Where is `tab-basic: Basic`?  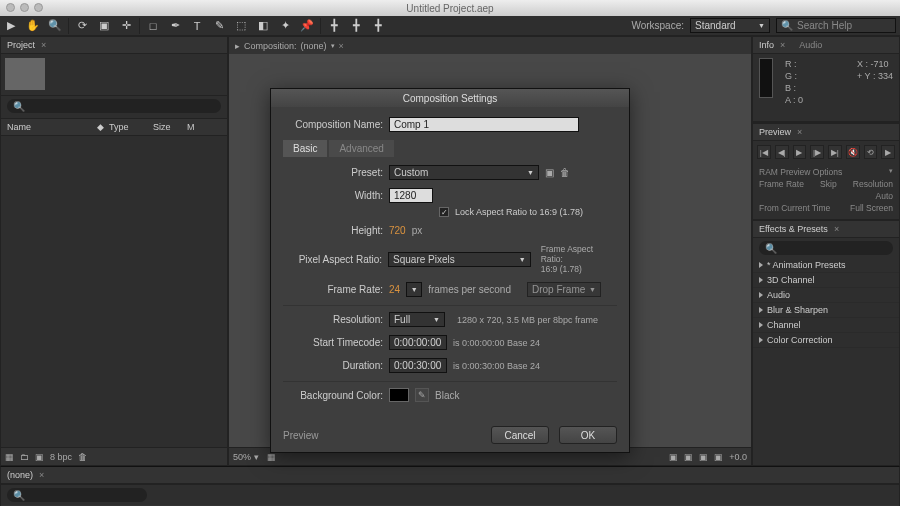
tab-basic: Basic is located at coordinates (305, 148).